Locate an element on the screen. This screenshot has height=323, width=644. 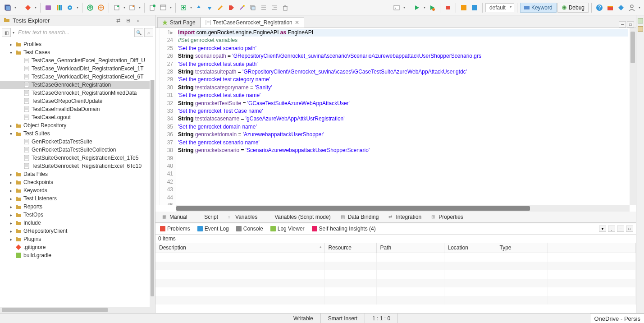
tree-file-testcase-genrocketexcel-registration-diff-u: TestCase_GenrocketExcel_Registration_Dif… is located at coordinates (78, 60).